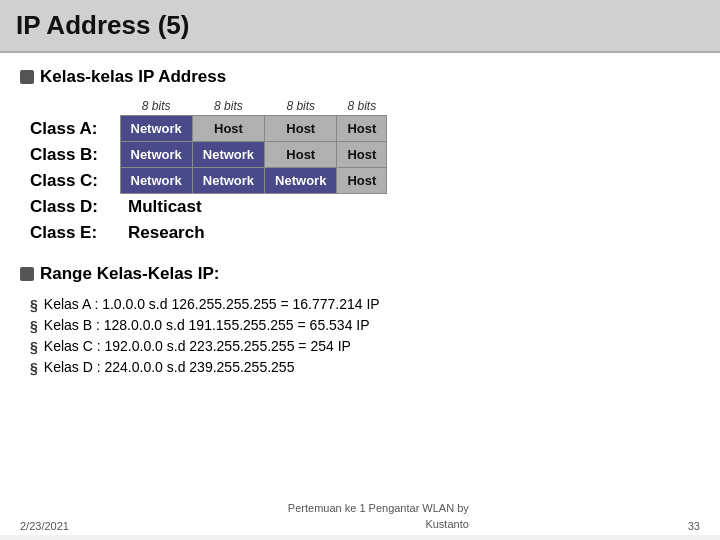  Describe the element at coordinates (75, 233) in the screenshot. I see `class-e-label: Class E:` at that location.